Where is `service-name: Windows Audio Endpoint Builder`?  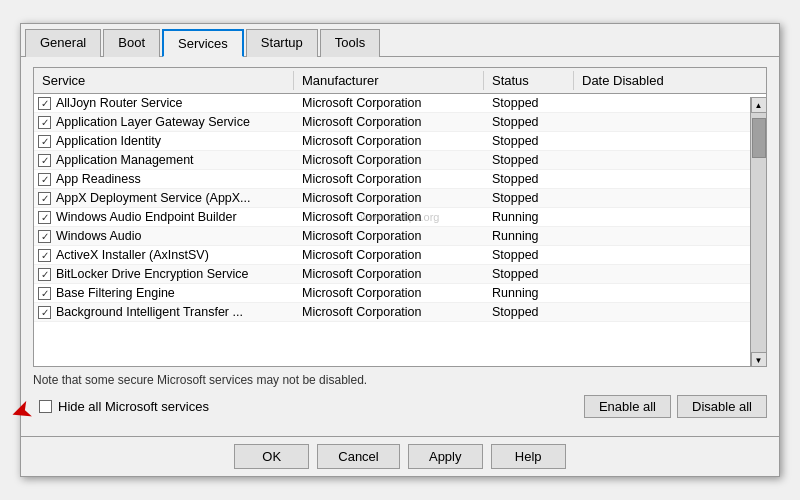
service-name: Windows Audio Endpoint Builder is located at coordinates (146, 217).